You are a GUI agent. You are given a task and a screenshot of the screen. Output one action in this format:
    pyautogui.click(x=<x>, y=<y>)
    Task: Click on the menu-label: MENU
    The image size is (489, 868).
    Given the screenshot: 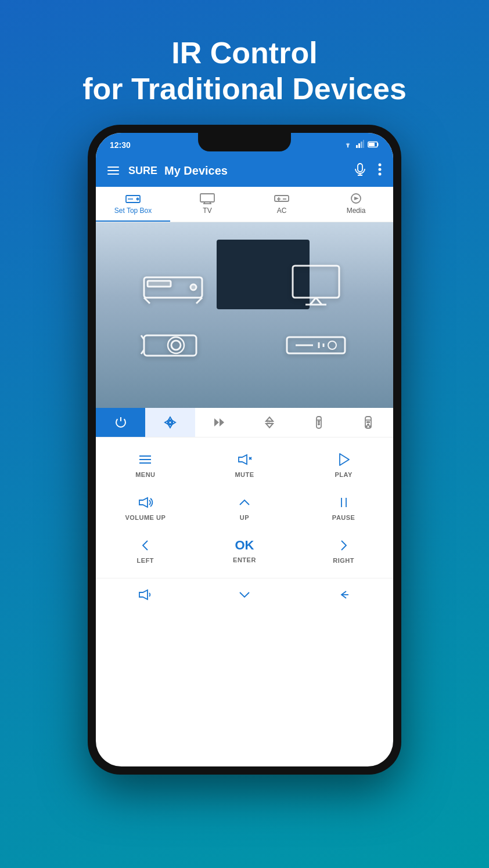 What is the action you would take?
    pyautogui.click(x=145, y=475)
    